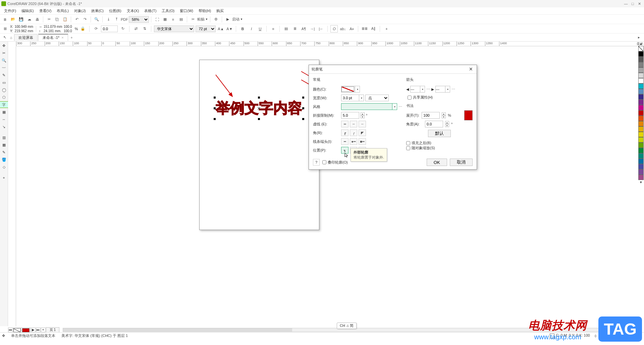 This screenshot has height=345, width=644. What do you see at coordinates (80, 11) in the screenshot?
I see `menu-object: 对象(J)` at bounding box center [80, 11].